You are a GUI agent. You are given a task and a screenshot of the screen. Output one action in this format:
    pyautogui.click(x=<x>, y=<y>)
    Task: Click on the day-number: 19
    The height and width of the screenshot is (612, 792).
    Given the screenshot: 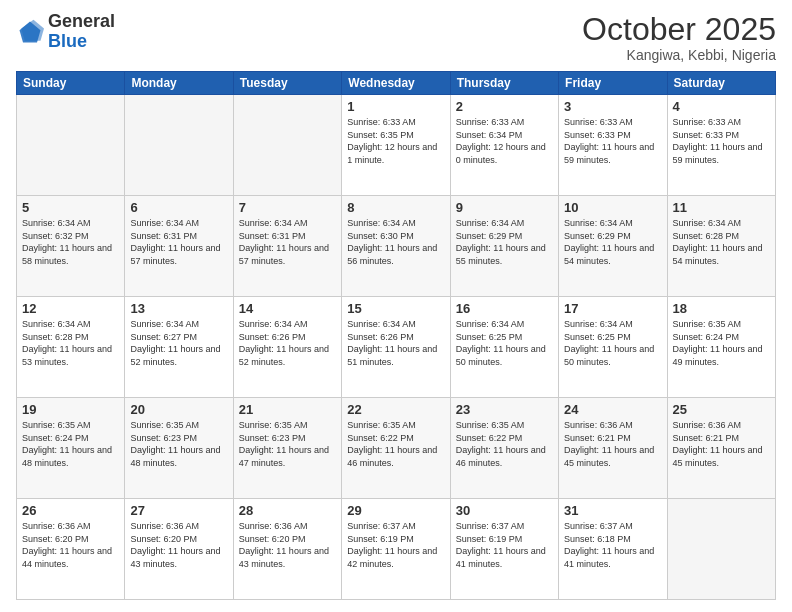 What is the action you would take?
    pyautogui.click(x=70, y=410)
    